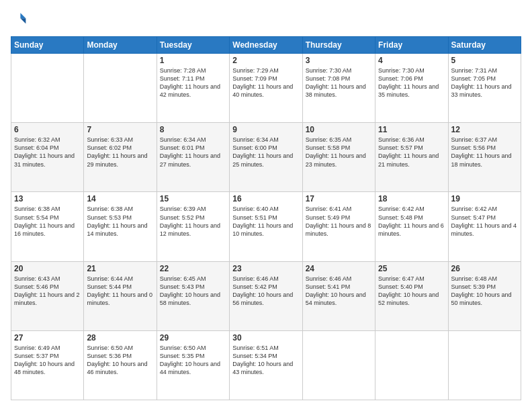  I want to click on calendar-cell: 20Sunrise: 6:43 AM Sunset: 5:46 PM Dayli…, so click(48, 295).